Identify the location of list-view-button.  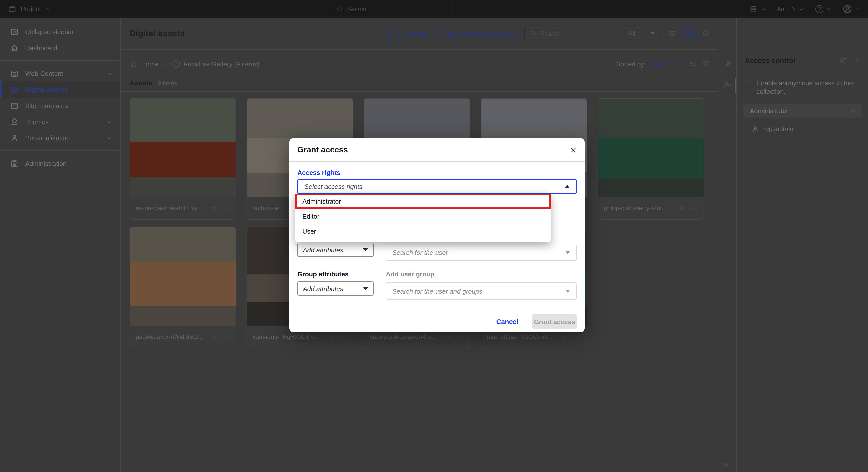
(672, 33).